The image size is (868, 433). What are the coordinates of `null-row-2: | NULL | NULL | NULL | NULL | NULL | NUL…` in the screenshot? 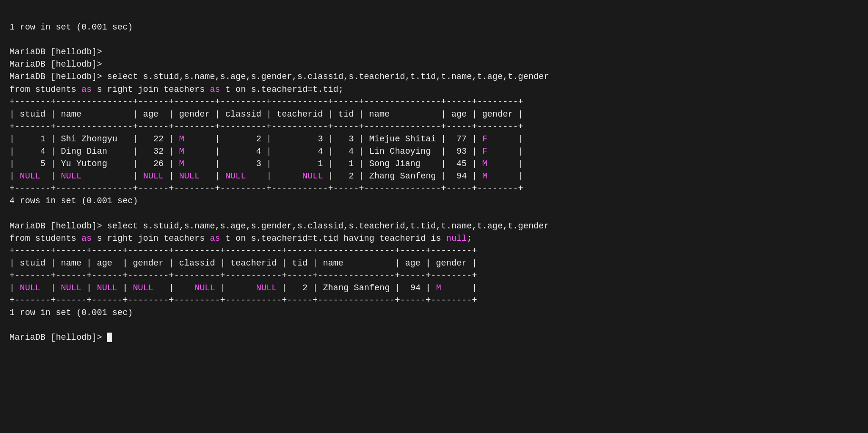 It's located at (244, 288).